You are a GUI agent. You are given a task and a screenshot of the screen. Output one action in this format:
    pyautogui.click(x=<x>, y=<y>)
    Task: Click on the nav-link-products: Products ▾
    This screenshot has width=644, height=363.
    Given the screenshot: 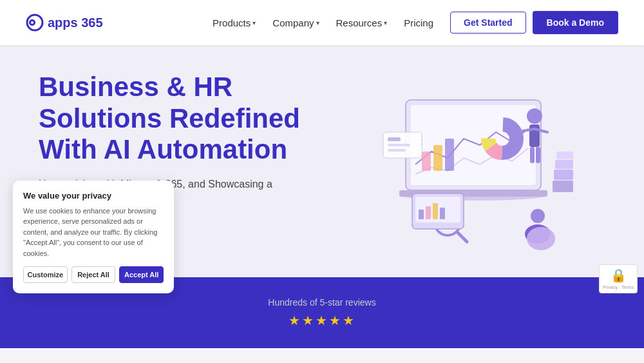 What is the action you would take?
    pyautogui.click(x=234, y=23)
    